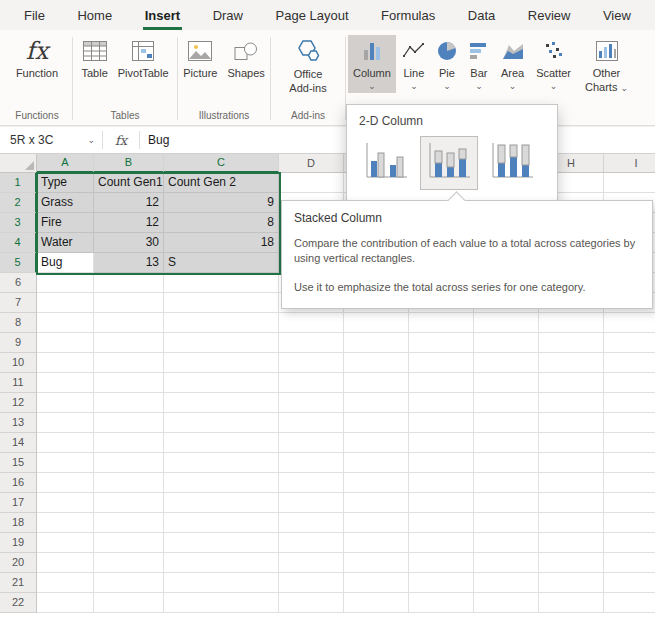 The height and width of the screenshot is (620, 655). Describe the element at coordinates (376, 383) in the screenshot. I see `cell-E11` at that location.